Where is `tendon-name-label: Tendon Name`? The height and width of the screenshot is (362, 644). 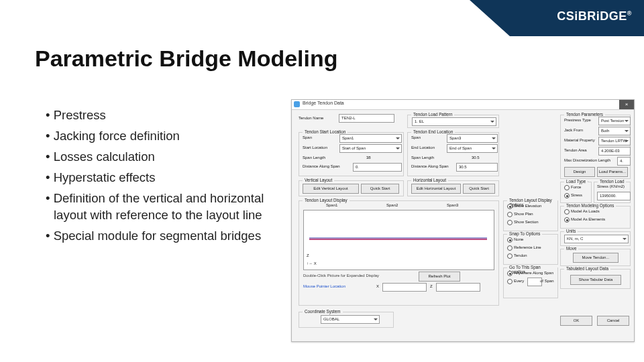 tendon-name-label: Tendon Name is located at coordinates (311, 118).